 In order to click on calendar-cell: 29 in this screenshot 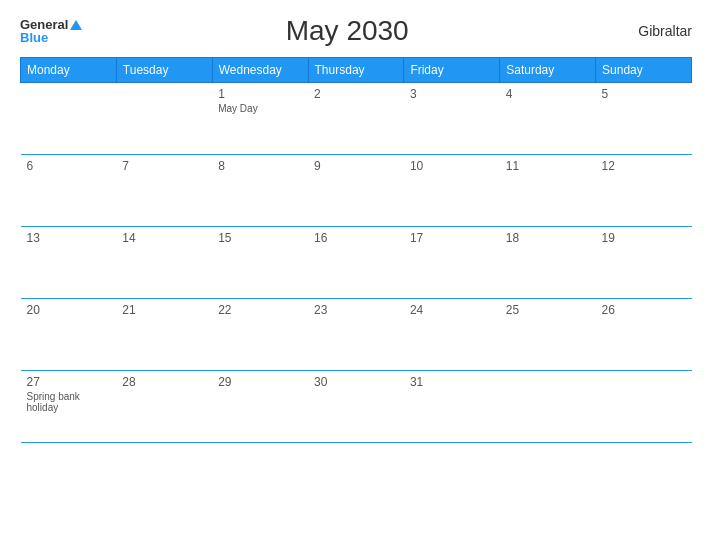, I will do `click(260, 407)`.